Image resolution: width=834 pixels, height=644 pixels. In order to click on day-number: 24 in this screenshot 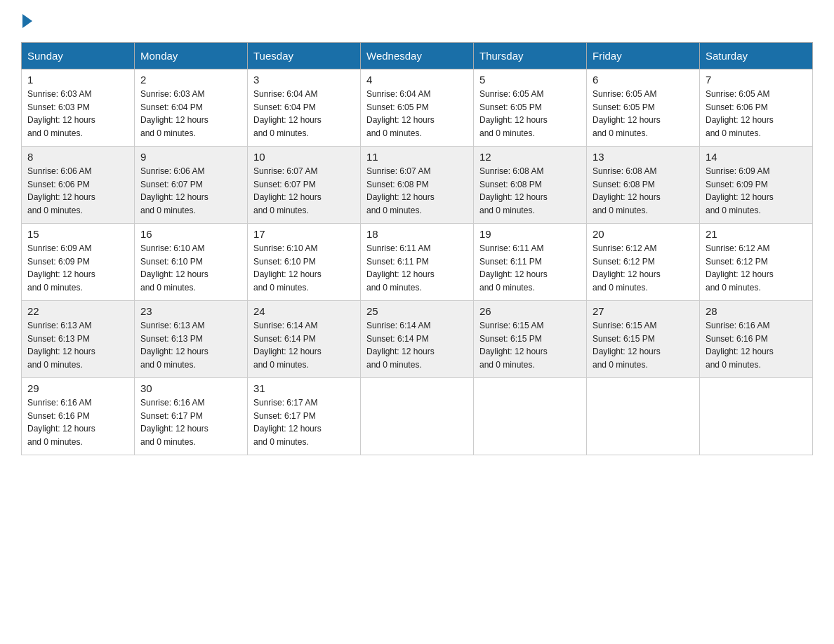, I will do `click(304, 311)`.